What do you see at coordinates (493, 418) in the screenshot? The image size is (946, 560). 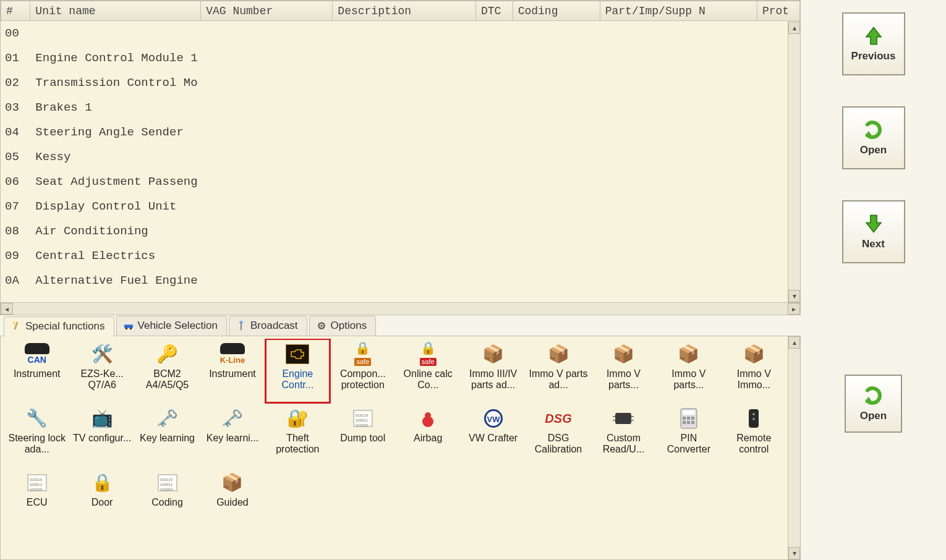 I see `vw-icon: VW` at bounding box center [493, 418].